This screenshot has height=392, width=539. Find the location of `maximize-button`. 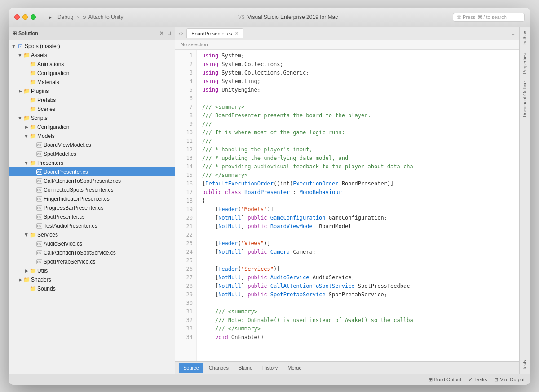

maximize-button is located at coordinates (33, 17).